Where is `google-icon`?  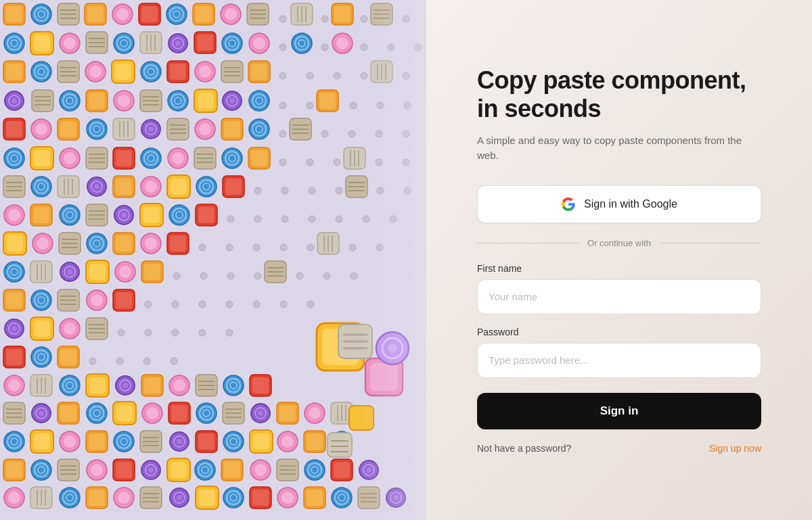
google-icon is located at coordinates (568, 204).